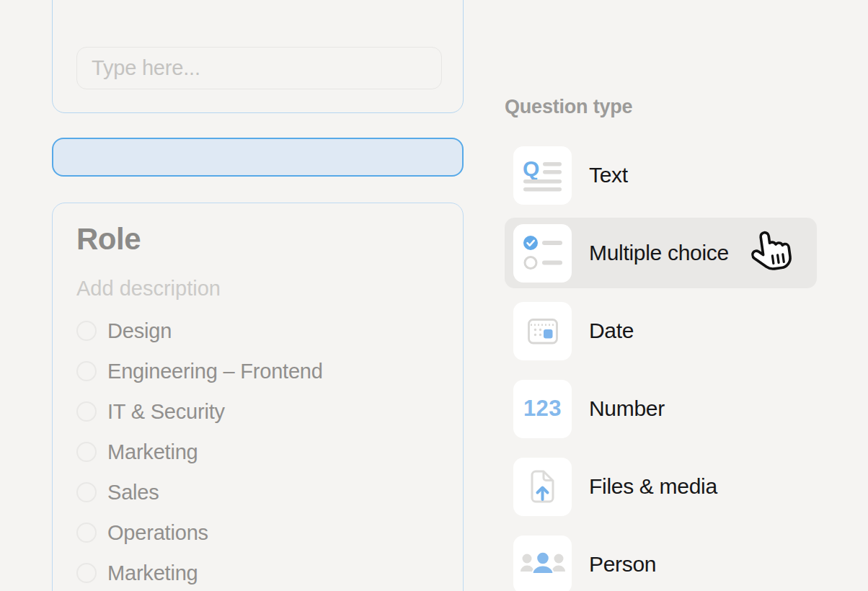 The image size is (868, 591). Describe the element at coordinates (660, 175) in the screenshot. I see `menu-item-text: Q Text` at that location.